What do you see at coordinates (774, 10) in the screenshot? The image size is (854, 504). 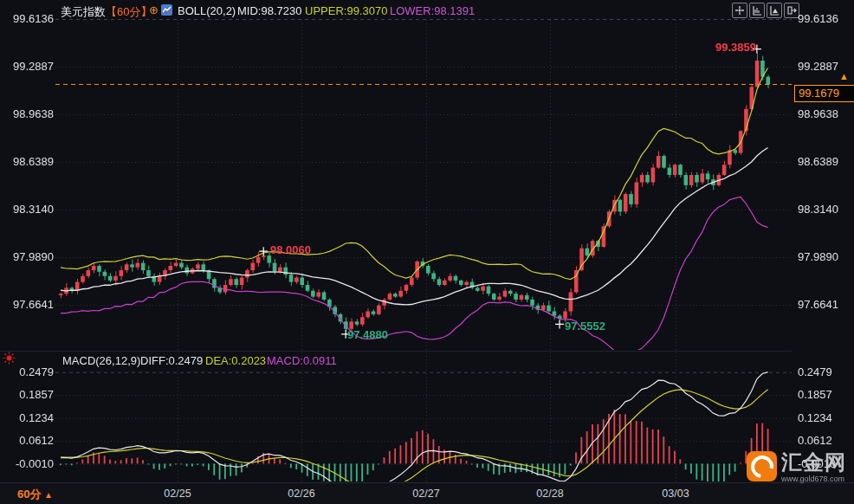 I see `axis-right-chart-icon` at bounding box center [774, 10].